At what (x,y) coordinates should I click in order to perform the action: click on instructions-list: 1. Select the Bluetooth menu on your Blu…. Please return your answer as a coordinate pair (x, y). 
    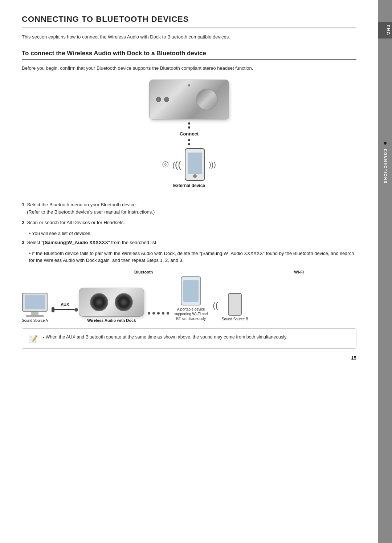
    Looking at the image, I should click on (189, 232).